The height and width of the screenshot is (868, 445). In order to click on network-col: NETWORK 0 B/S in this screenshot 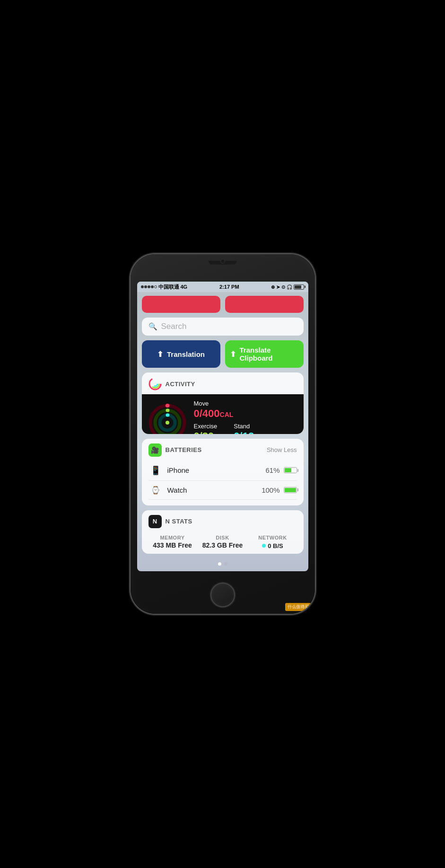, I will do `click(273, 542)`.